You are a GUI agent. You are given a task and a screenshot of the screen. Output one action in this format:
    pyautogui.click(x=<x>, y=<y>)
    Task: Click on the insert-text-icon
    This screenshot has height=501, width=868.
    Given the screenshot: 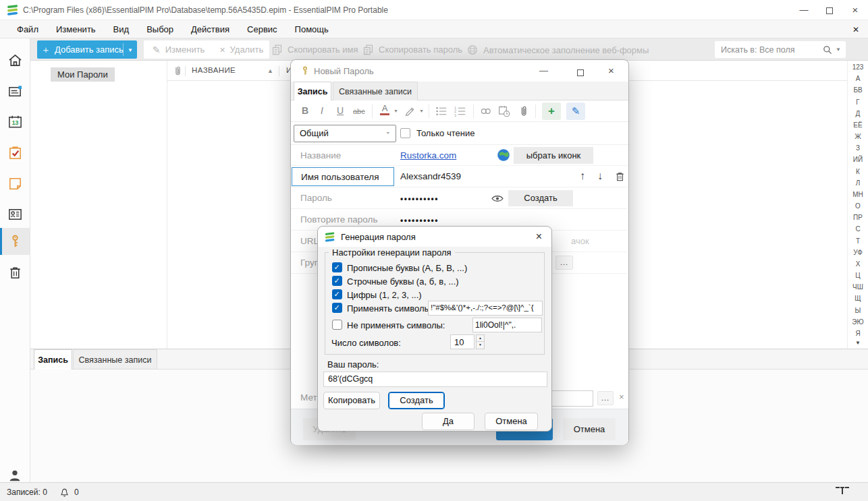 What is the action you would take?
    pyautogui.click(x=842, y=491)
    